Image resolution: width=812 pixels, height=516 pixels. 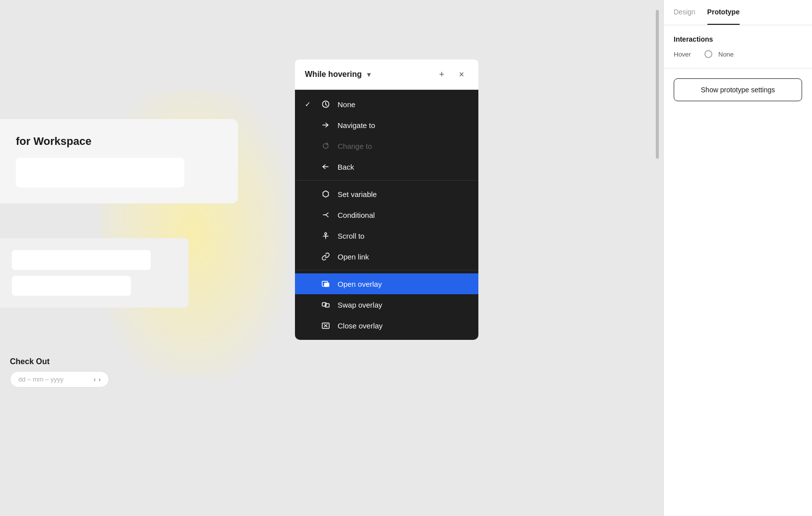 I want to click on canvas-lower-bar, so click(x=81, y=260).